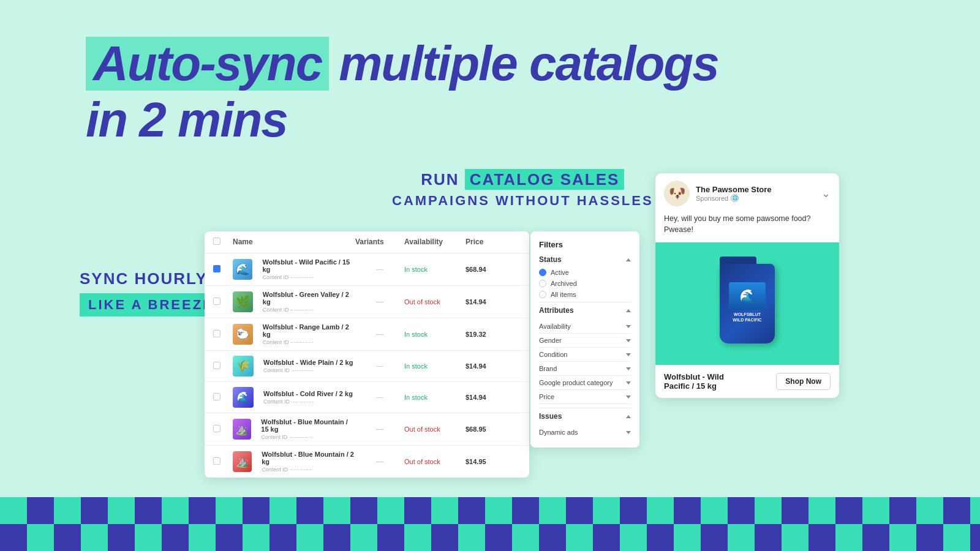 The image size is (980, 551). Describe the element at coordinates (402, 92) in the screenshot. I see `hero-section: Auto-sync multiple catalogs in 2 mins` at that location.